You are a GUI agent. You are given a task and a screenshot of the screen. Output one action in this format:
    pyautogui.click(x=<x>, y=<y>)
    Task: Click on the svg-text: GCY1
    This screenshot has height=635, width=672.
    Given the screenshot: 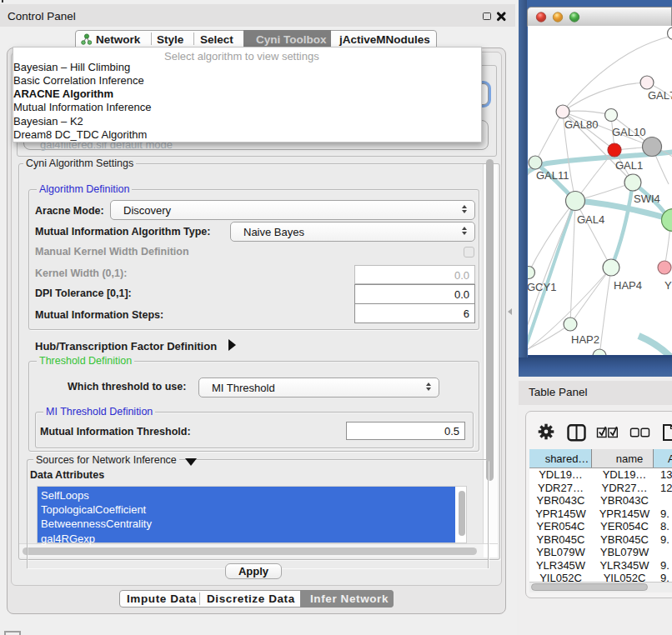 What is the action you would take?
    pyautogui.click(x=542, y=287)
    